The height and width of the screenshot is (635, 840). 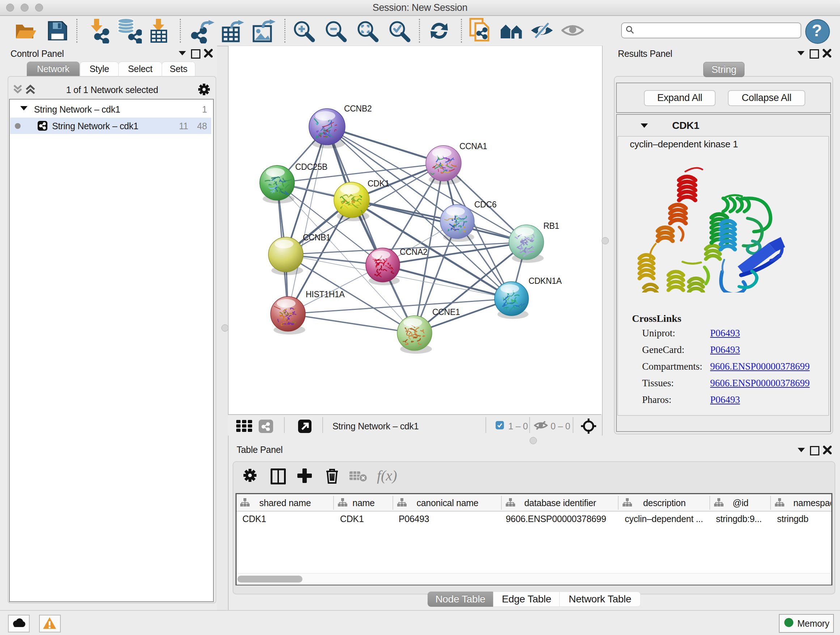 I want to click on svg-text: RB1, so click(x=551, y=226).